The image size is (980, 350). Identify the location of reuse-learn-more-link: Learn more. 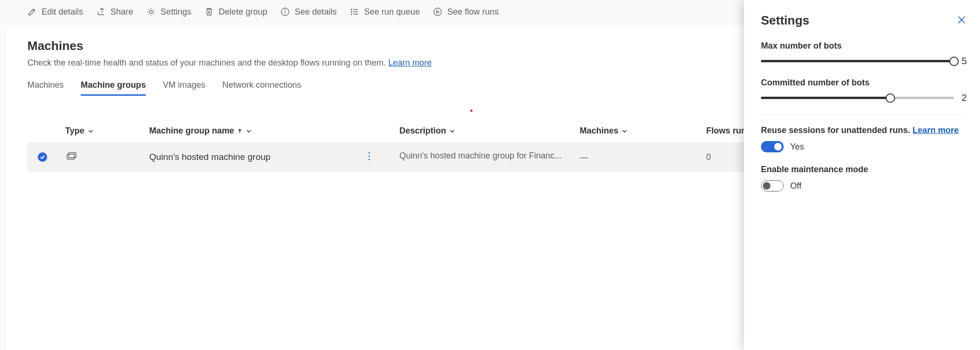
(936, 130).